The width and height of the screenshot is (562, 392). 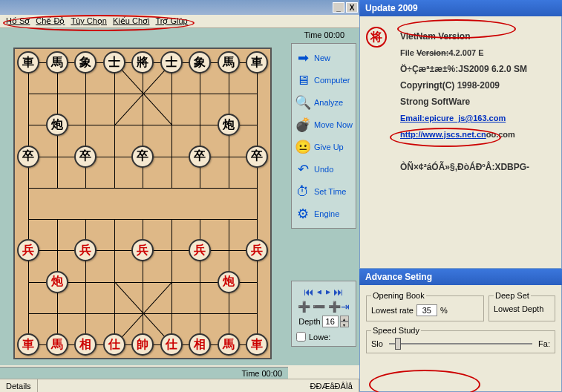 I want to click on set time-icon: ⏱, so click(x=303, y=192).